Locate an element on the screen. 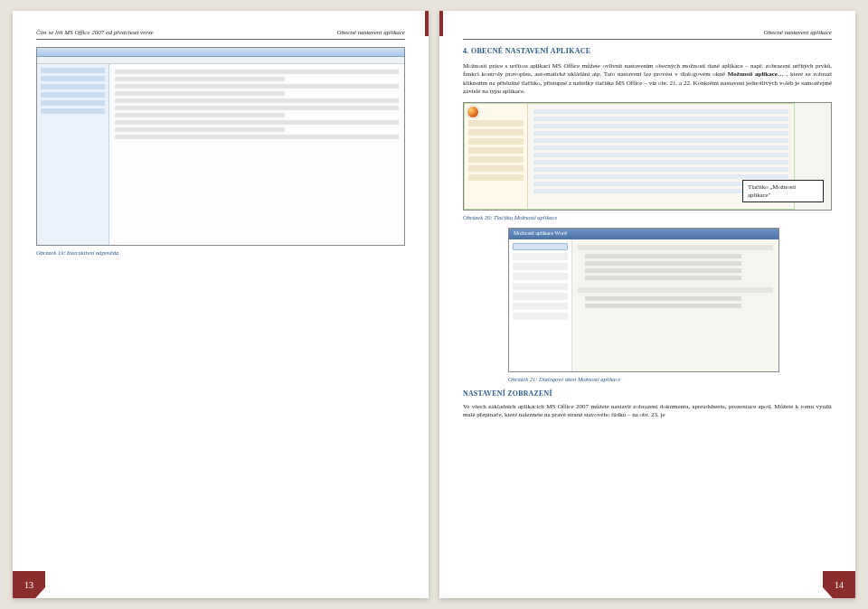  section-subtitle: NASTAVENÍ ZOBRAZENÍ is located at coordinates (647, 394).